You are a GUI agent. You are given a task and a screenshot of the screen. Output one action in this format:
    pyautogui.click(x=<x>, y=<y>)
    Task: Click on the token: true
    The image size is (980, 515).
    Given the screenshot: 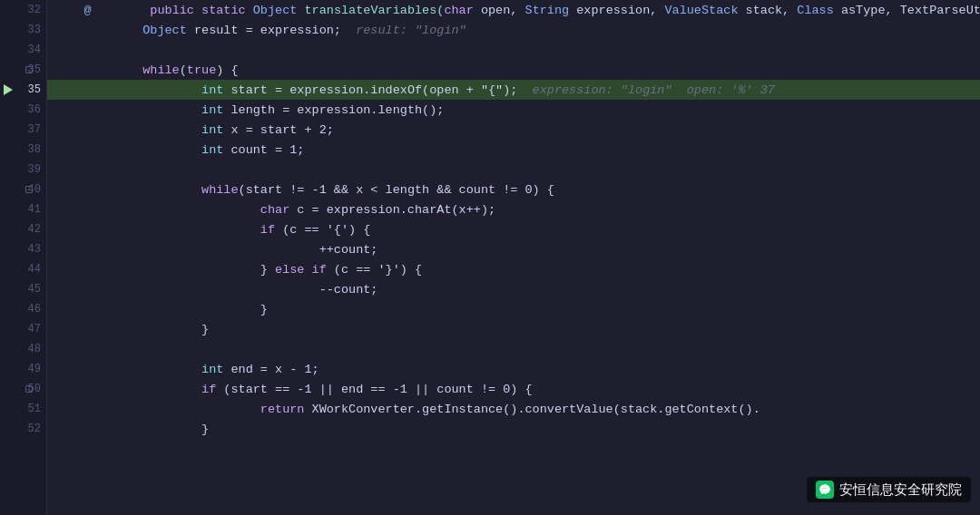 What is the action you would take?
    pyautogui.click(x=201, y=71)
    